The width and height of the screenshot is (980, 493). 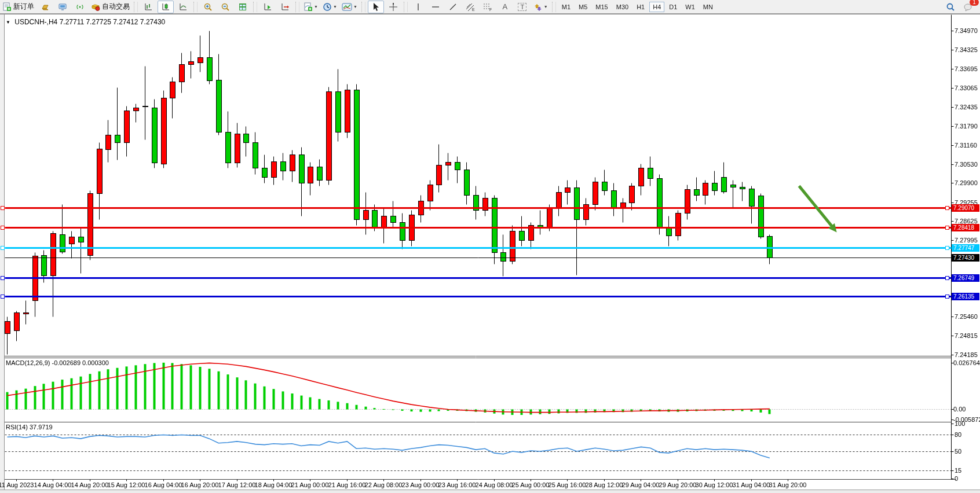 What do you see at coordinates (966, 183) in the screenshot?
I see `price-axis-label: 7.29900` at bounding box center [966, 183].